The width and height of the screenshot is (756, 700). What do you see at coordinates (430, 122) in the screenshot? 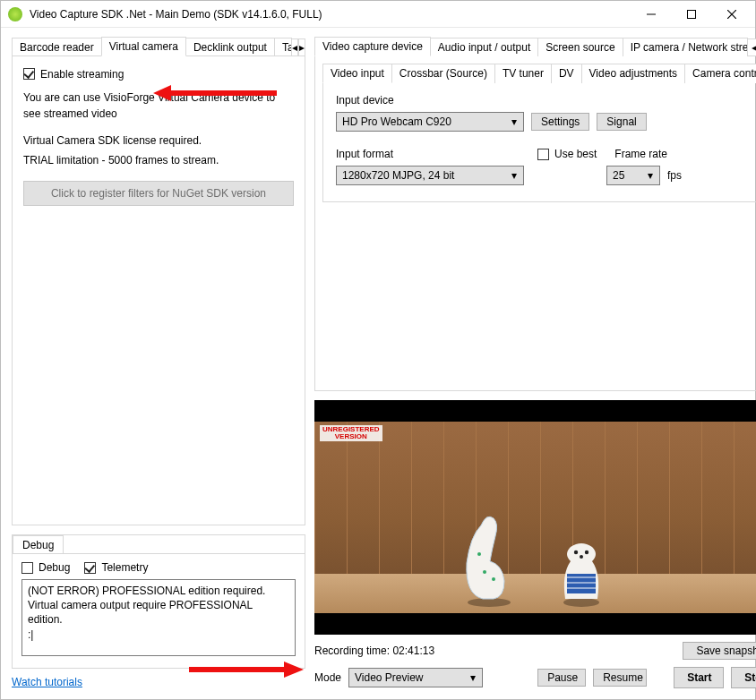
I see `input-device-select: HD Pro Webcam C920 ▾` at bounding box center [430, 122].